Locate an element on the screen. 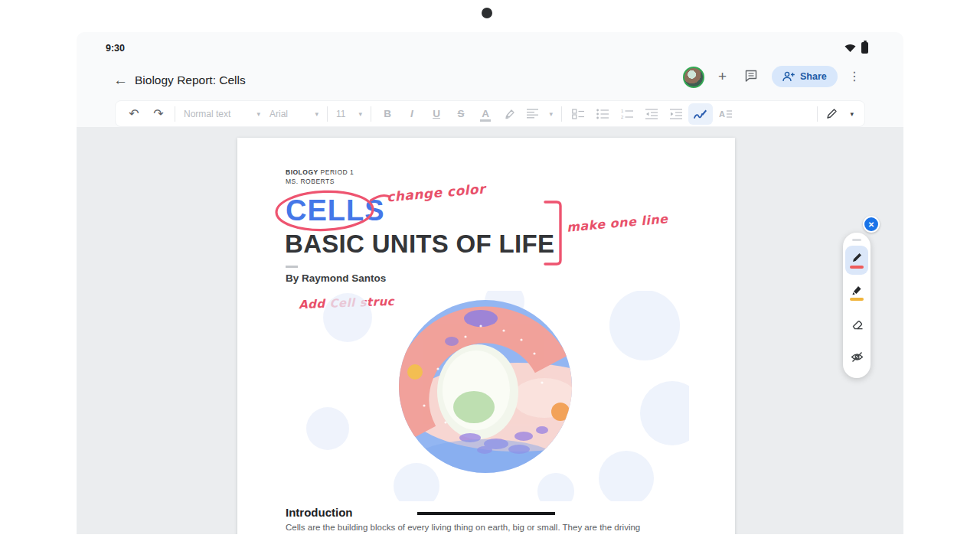 This screenshot has height=551, width=980. formatting-toolbar: ↶ ↷ Normal text ▾ Arial ▾ 11 ▾ B I U S A is located at coordinates (490, 113).